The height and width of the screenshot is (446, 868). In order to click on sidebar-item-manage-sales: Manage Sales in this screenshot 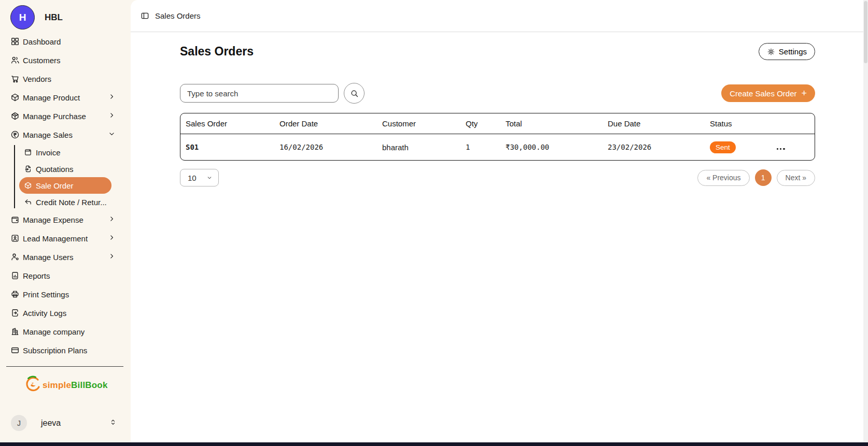, I will do `click(65, 135)`.